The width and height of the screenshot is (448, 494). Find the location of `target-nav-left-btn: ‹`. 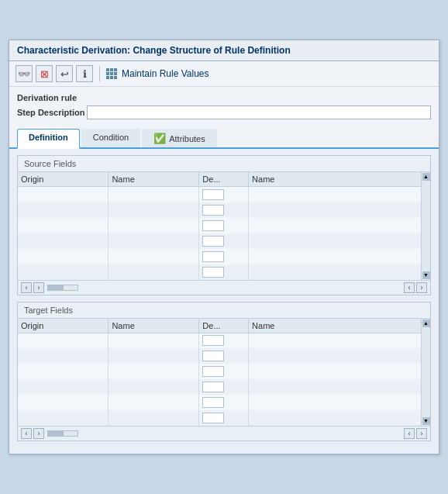

target-nav-left-btn: ‹ is located at coordinates (409, 434).